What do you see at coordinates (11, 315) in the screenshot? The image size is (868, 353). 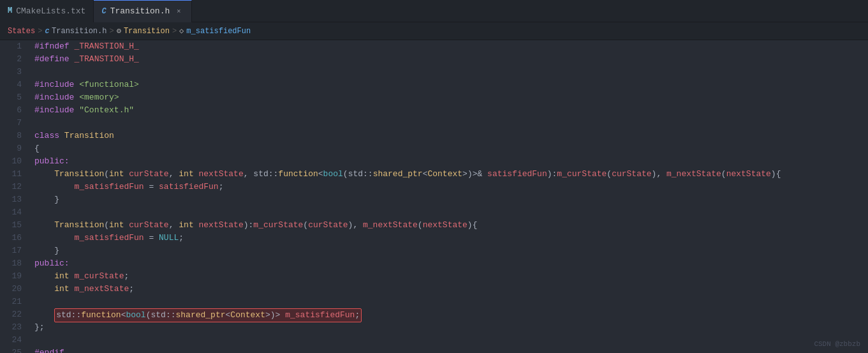 I see `ln-22: 22` at bounding box center [11, 315].